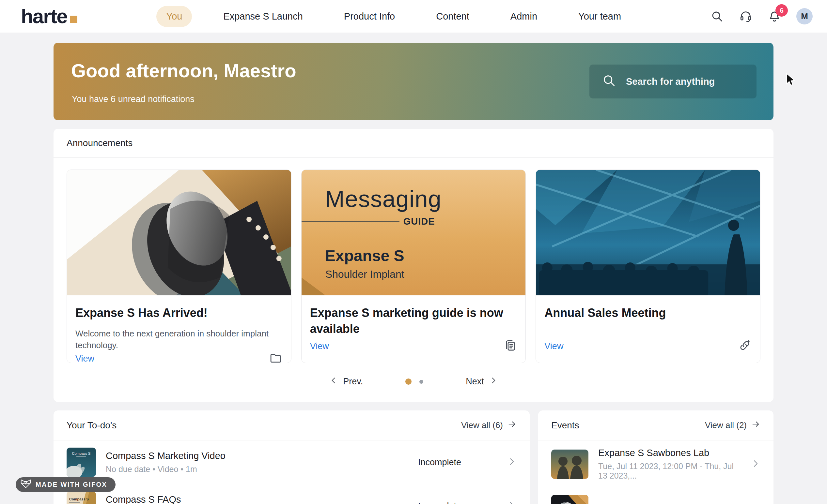  Describe the element at coordinates (414, 16) in the screenshot. I see `top-navigation-bar: harte You Expanse S Launch Product Info …` at that location.